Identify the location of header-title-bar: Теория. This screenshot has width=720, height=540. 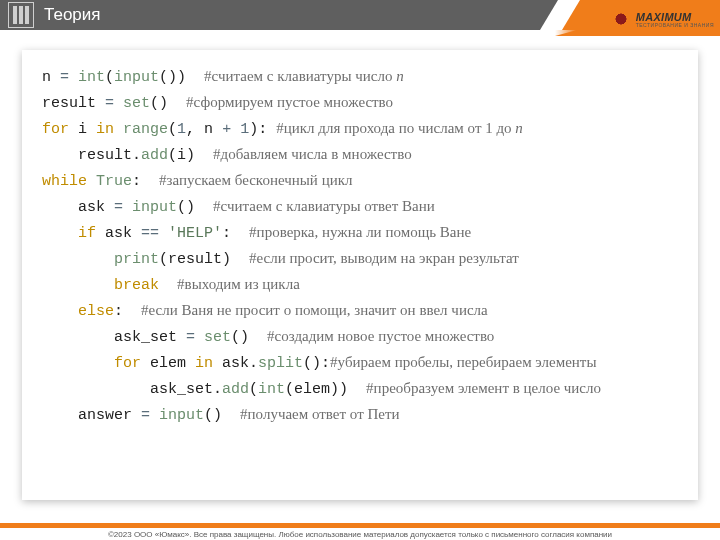
(270, 15).